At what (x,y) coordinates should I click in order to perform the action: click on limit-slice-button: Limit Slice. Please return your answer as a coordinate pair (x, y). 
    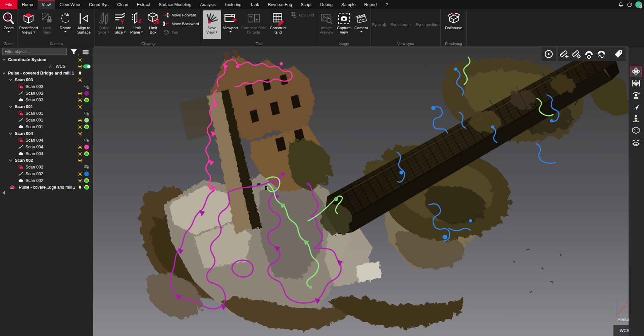
    Looking at the image, I should click on (120, 25).